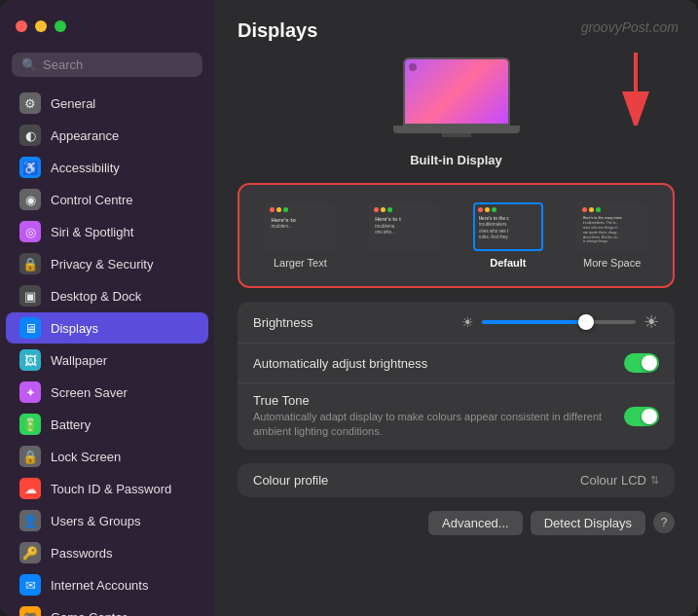 The image size is (698, 616). I want to click on sidebar-item-displays: 🖥 Displays, so click(107, 328).